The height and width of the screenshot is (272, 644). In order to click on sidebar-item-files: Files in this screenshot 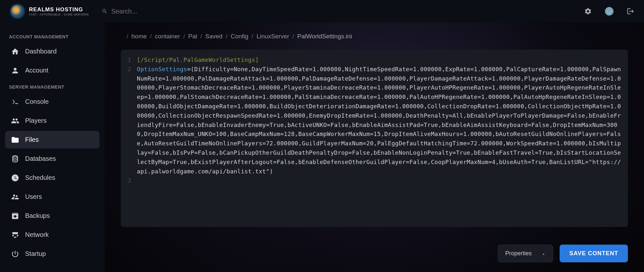, I will do `click(52, 140)`.